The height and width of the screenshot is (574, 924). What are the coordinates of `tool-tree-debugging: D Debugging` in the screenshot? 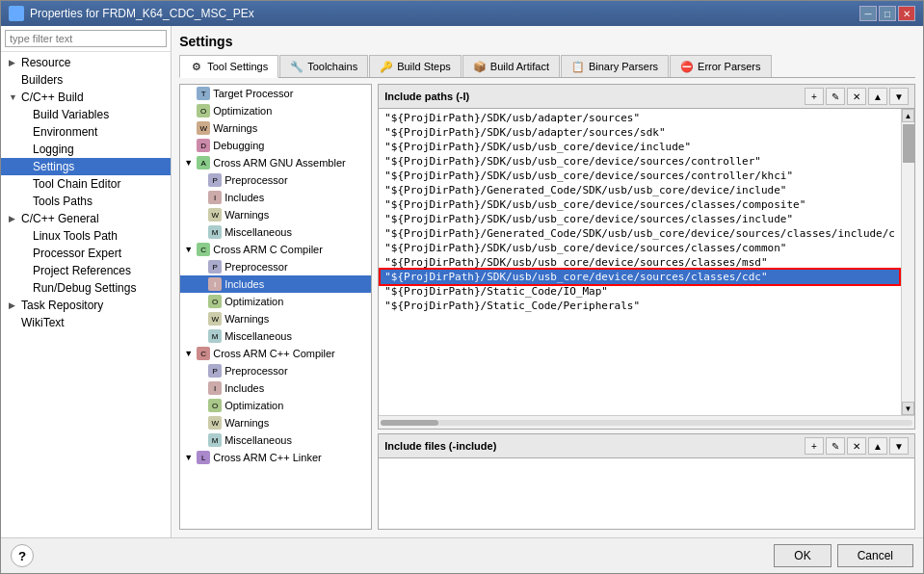 It's located at (276, 145).